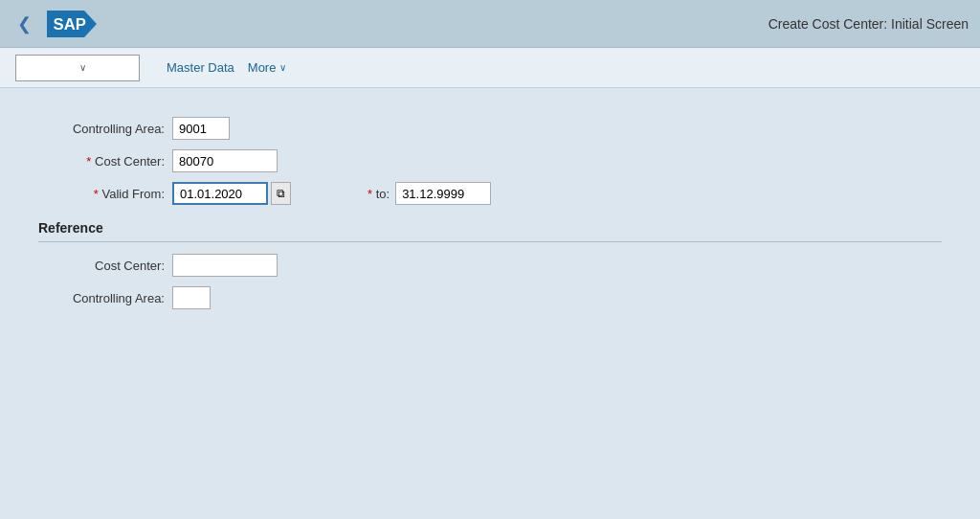 This screenshot has height=519, width=980. I want to click on ref-controlling-area-label: Controlling Area:, so click(105, 299).